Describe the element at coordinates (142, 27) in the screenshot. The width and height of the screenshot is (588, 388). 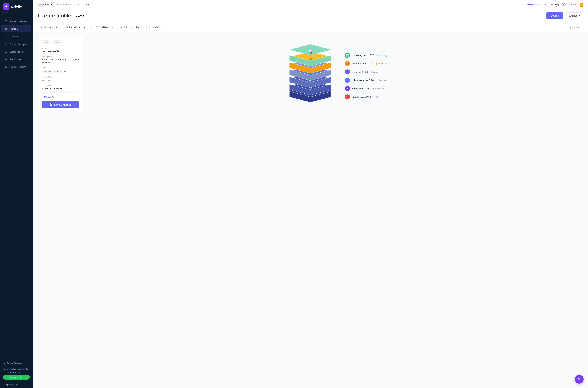
I see `add-helm-chevron-icon: ▾` at that location.